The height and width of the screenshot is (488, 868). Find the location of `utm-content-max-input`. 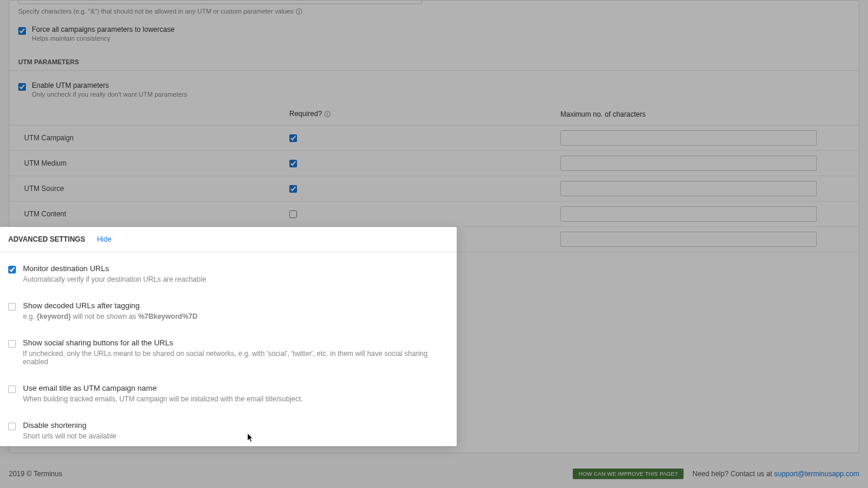

utm-content-max-input is located at coordinates (688, 214).